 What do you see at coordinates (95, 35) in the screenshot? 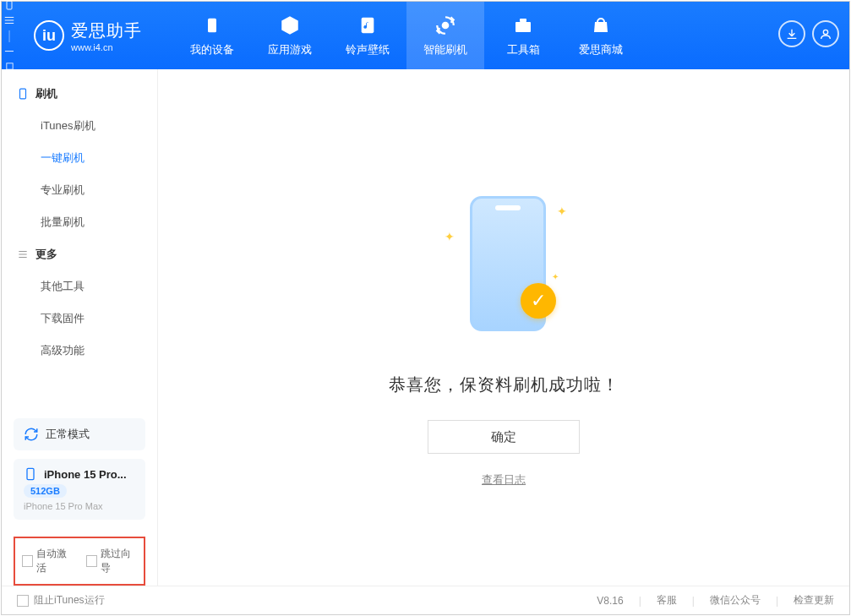
I see `app-logo: iu 爱思助手 www.i4.cn` at bounding box center [95, 35].